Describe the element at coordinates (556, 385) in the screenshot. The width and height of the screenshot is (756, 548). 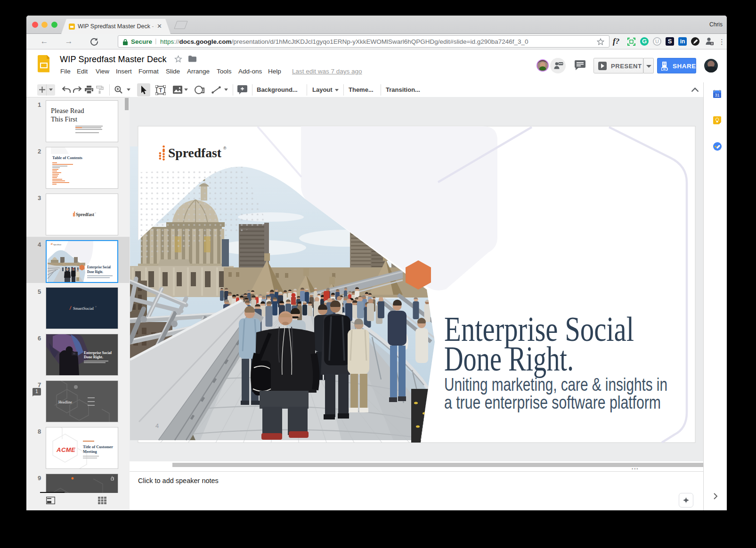
I see `svg-text:Uniting marketing, care & insi: Uniting marketing, care & insights in` at that location.